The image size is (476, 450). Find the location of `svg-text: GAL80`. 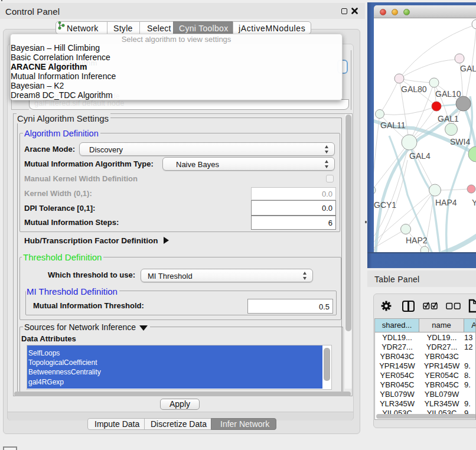

svg-text: GAL80 is located at coordinates (414, 89).